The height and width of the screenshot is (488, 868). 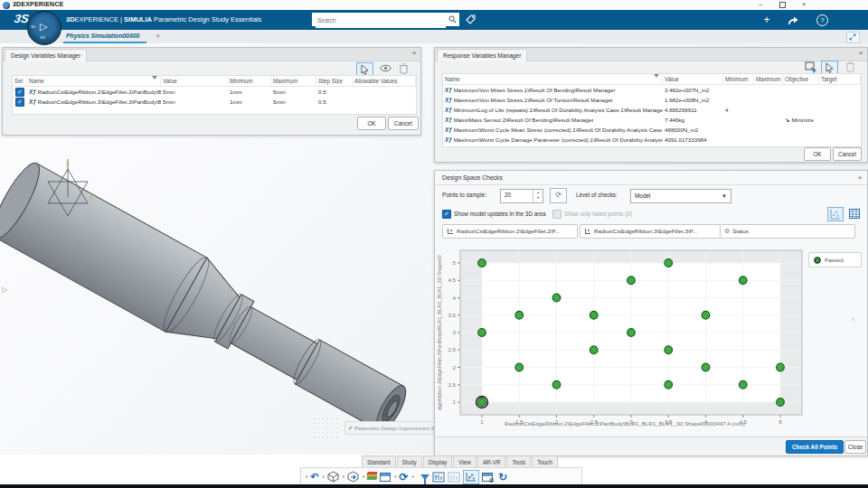 I want to click on close-button: ×, so click(x=804, y=5).